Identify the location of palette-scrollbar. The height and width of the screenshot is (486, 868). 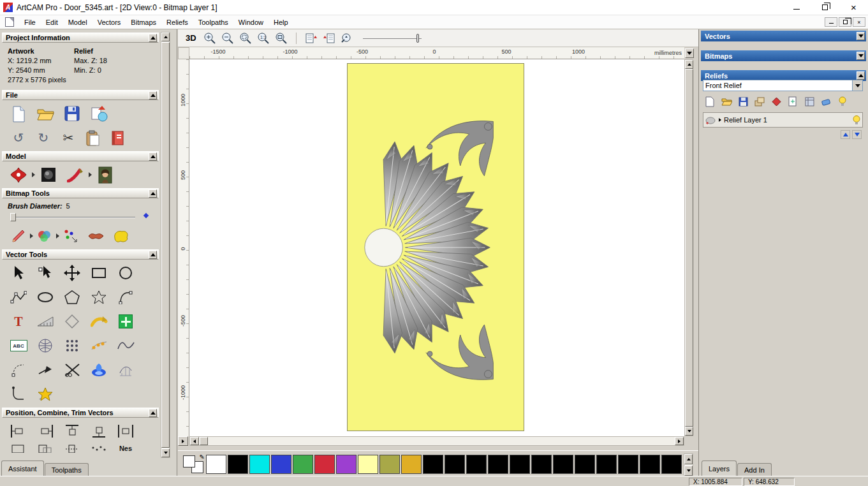
(689, 465).